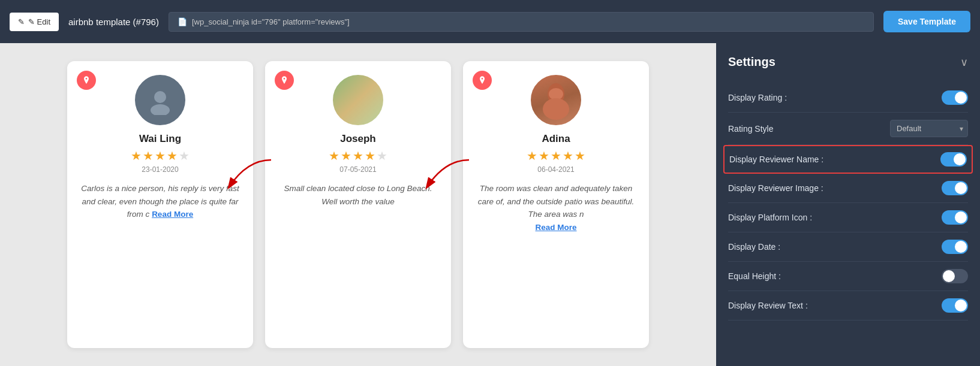 This screenshot has width=980, height=366. What do you see at coordinates (358, 156) in the screenshot?
I see `stars-joseph: ★ ★ ★ ★ ★` at bounding box center [358, 156].